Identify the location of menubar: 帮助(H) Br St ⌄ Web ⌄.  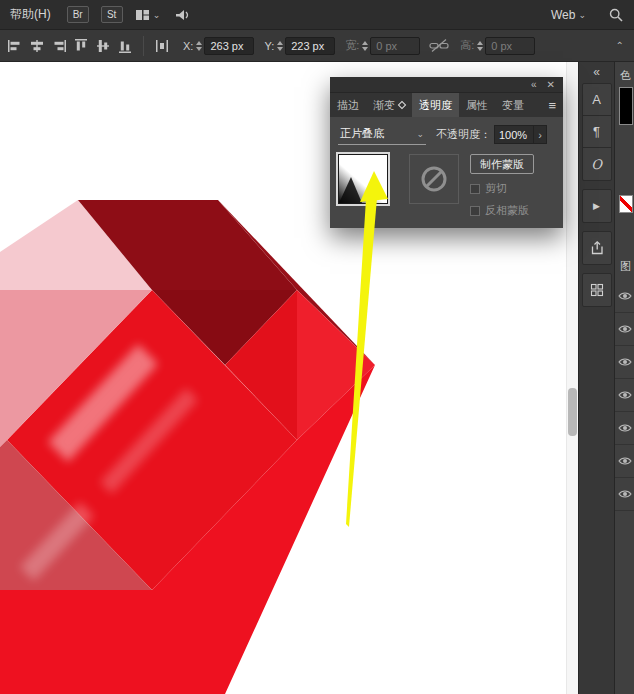
(317, 15).